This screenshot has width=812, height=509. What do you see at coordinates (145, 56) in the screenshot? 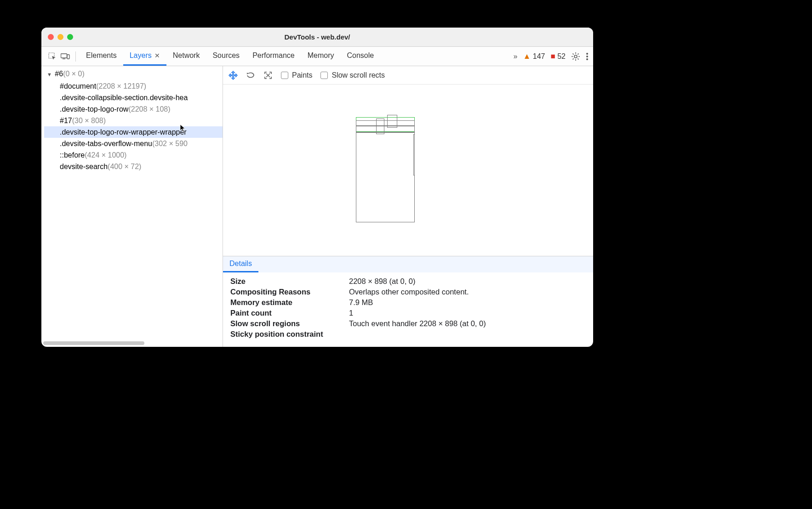
I see `tab-layers: Layers ✕` at bounding box center [145, 56].